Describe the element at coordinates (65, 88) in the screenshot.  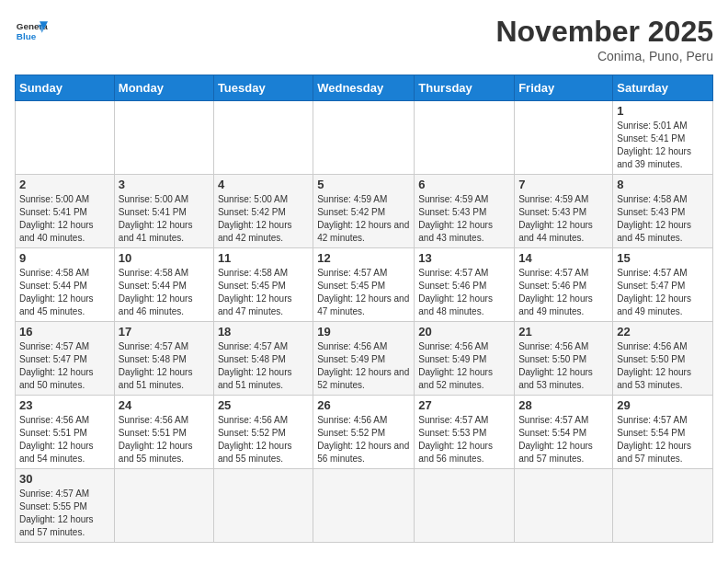
I see `weekday-header-sunday: Sunday` at that location.